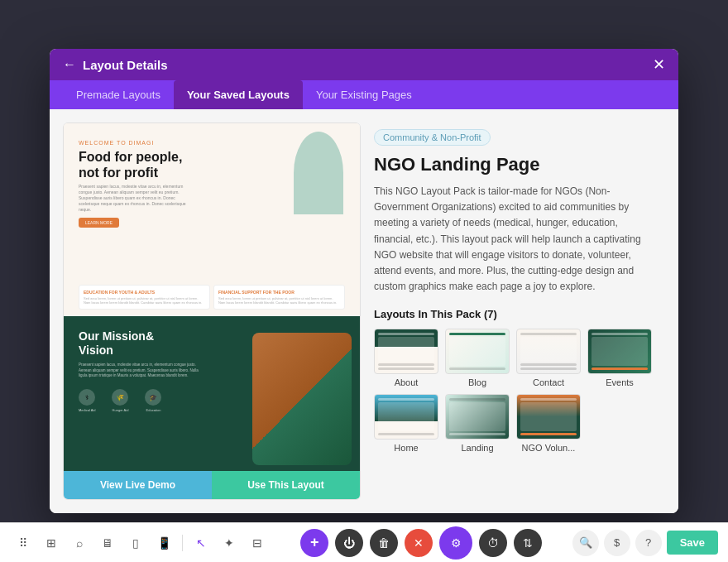  Describe the element at coordinates (126, 65) in the screenshot. I see `modal-title: Layout Details` at that location.